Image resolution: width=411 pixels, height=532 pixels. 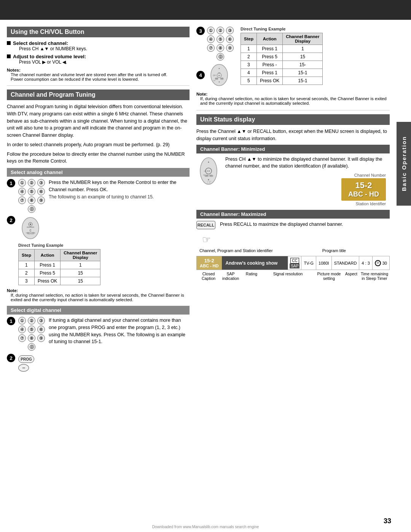 I want to click on num-key-5: ⑤, so click(x=32, y=192).